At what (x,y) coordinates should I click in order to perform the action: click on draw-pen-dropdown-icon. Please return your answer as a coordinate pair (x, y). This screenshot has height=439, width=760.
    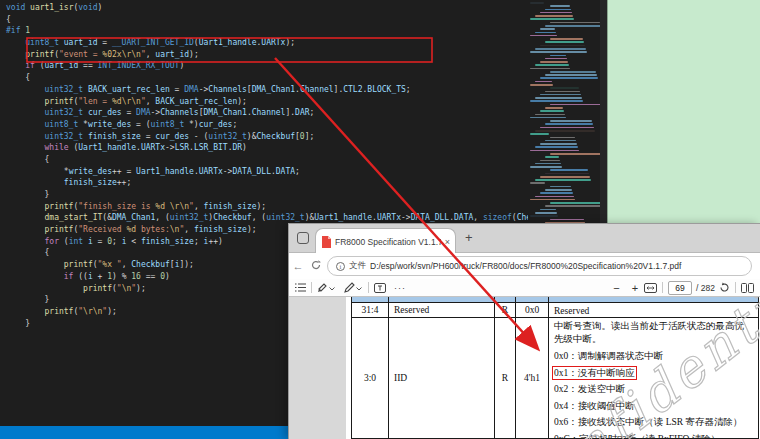
    Looking at the image, I should click on (359, 289).